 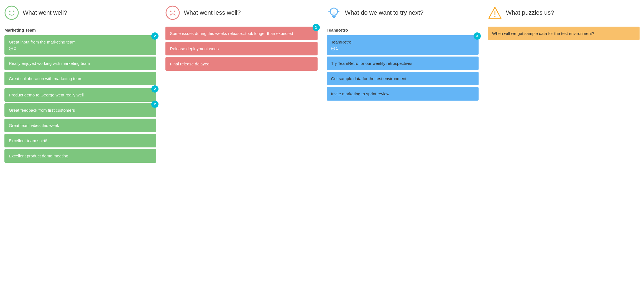 What do you see at coordinates (190, 64) in the screenshot?
I see `card-text: Final release delayed` at bounding box center [190, 64].